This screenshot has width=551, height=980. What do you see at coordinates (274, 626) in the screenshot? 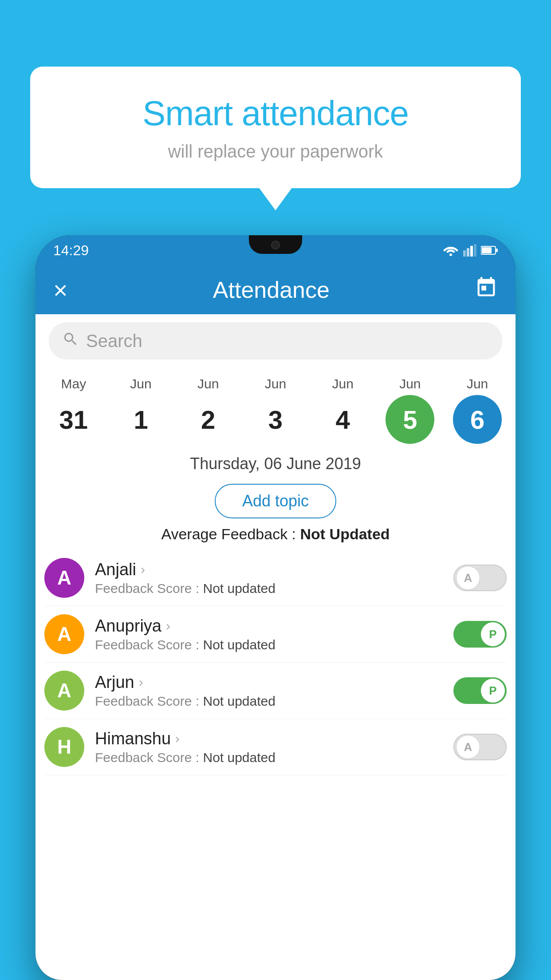
I see `student-name: Anupriya ›` at bounding box center [274, 626].